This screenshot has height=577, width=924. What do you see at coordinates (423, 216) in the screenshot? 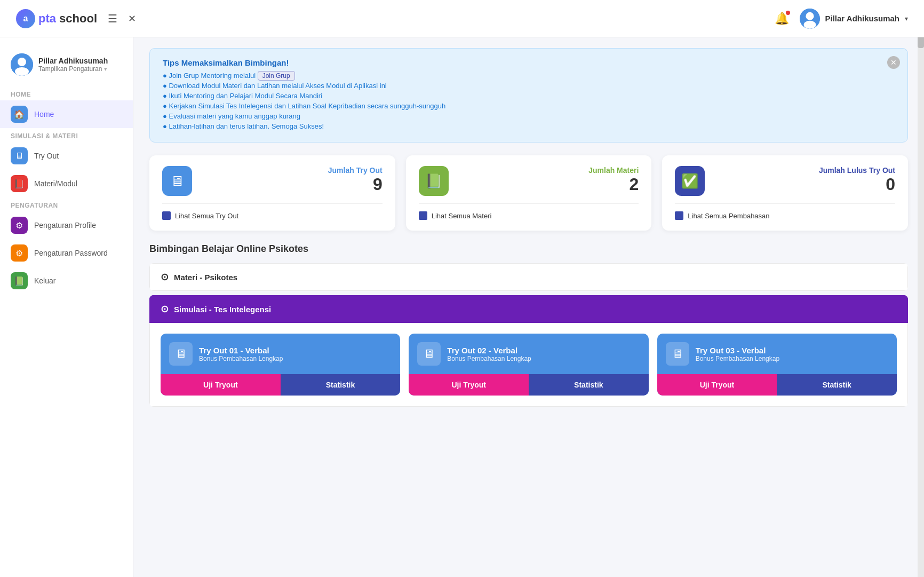
I see `stat-link-icon-materi` at bounding box center [423, 216].